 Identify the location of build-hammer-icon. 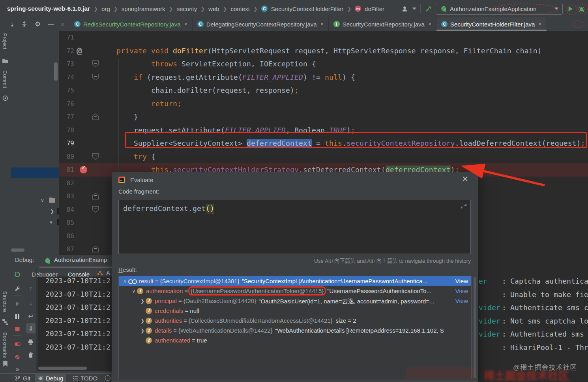
(428, 9).